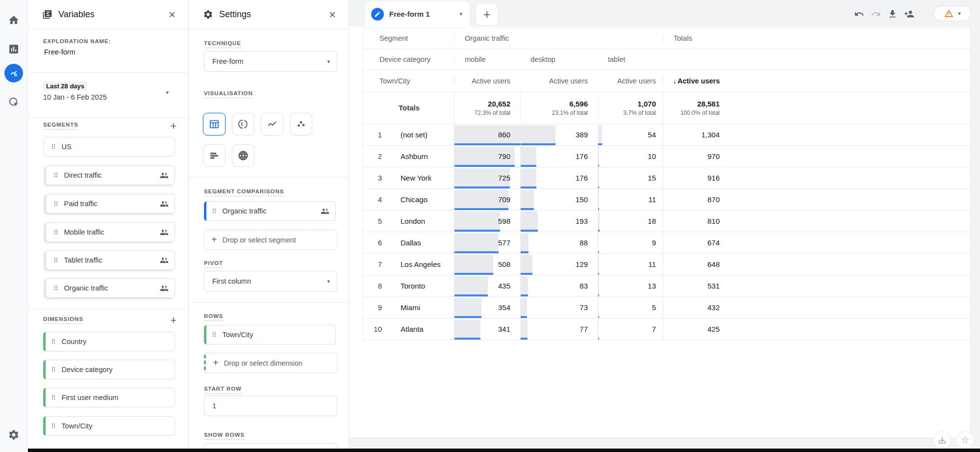  Describe the element at coordinates (965, 440) in the screenshot. I see `favorite-fab: ☆` at that location.